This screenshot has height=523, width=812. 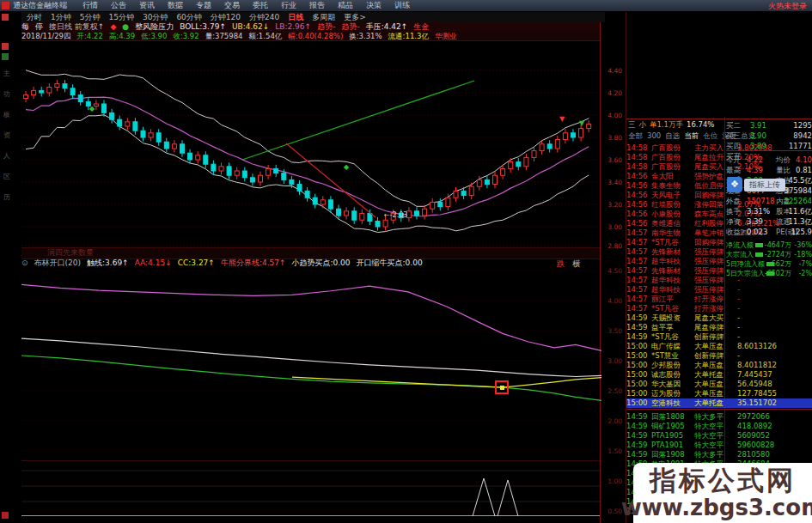 I want to click on tab-item: 300, so click(x=654, y=137).